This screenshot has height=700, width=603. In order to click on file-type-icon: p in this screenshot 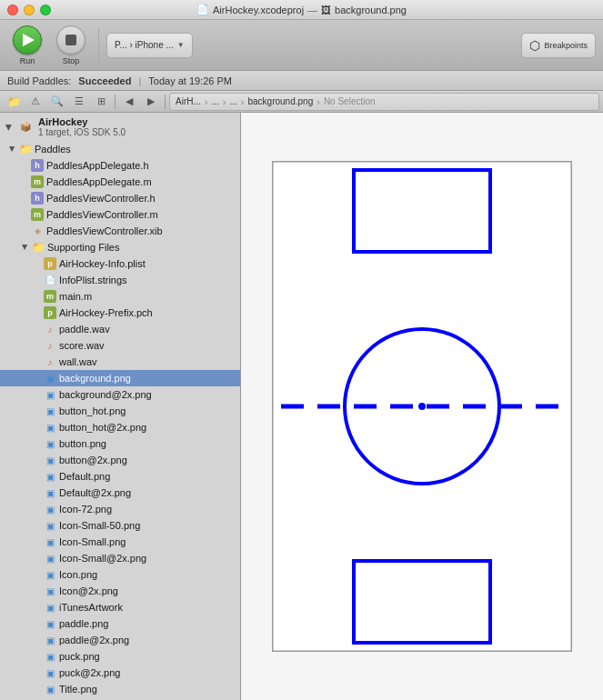, I will do `click(50, 313)`.